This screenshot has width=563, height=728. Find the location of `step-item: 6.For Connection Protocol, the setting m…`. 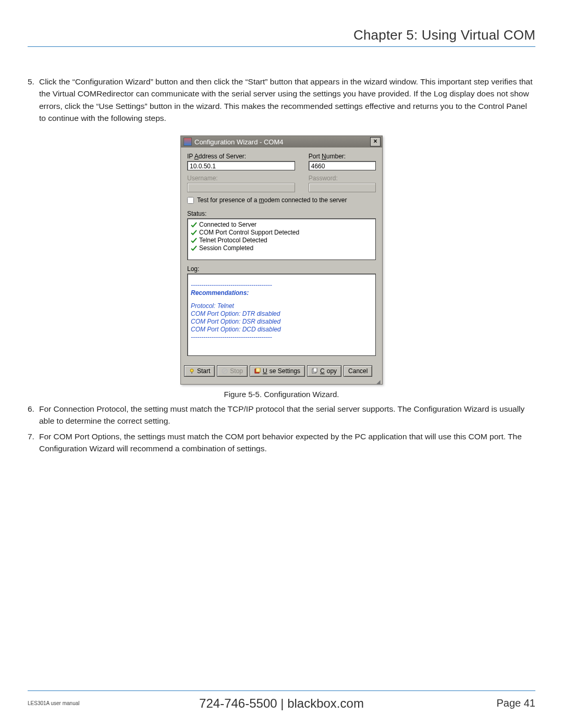

step-item: 6.For Connection Protocol, the setting m… is located at coordinates (282, 415).